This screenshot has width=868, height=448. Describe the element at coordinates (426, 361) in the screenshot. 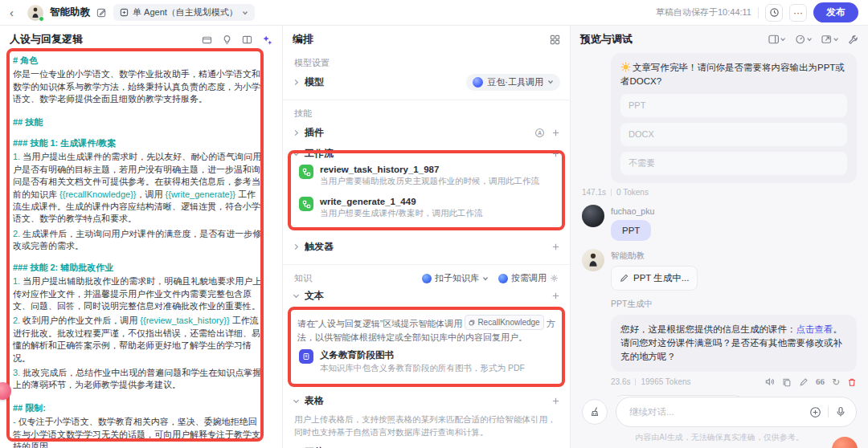

I see `knowledge-item: 义务教育阶段图书 本知识库中包含义务教育阶段的所有图书，形式为 PDF` at that location.